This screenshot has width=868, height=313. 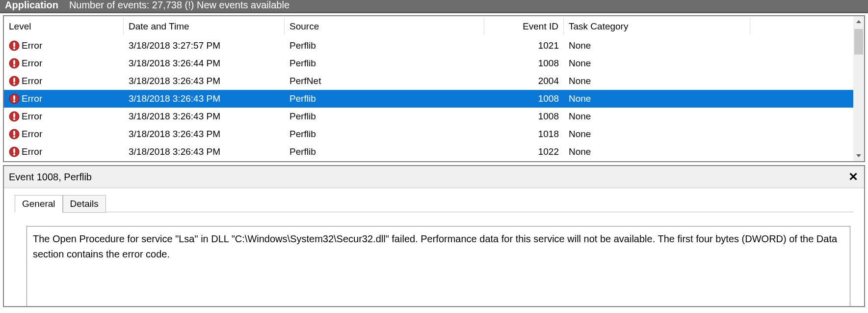 What do you see at coordinates (385, 81) in the screenshot?
I see `source-cell: PerfNet` at bounding box center [385, 81].